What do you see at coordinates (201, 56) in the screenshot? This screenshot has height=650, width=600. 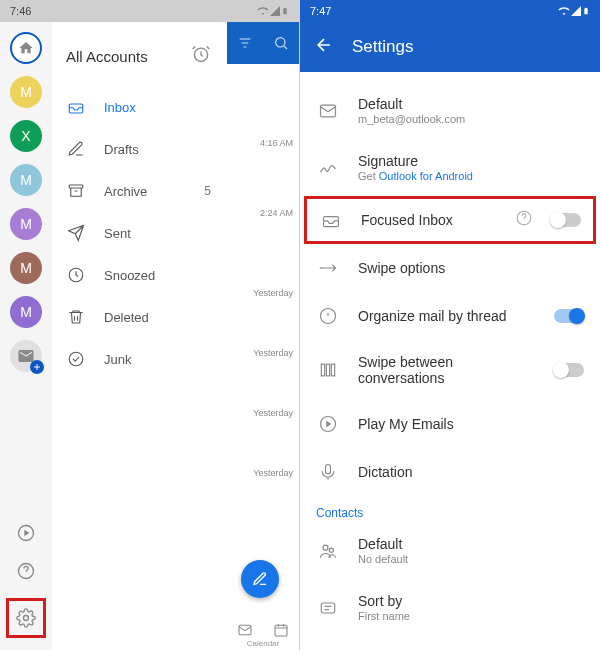 I see `do-not-disturb-icon` at bounding box center [201, 56].